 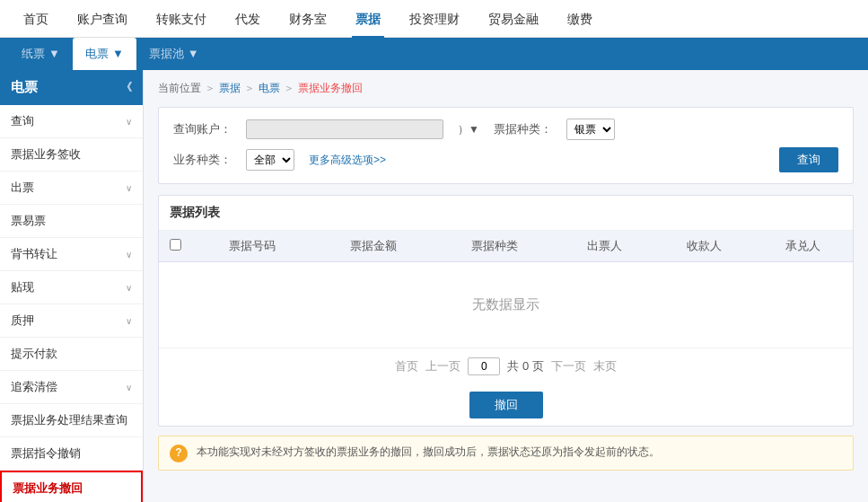 I want to click on sidebar-item-result-query: 票据业务处理结果查询, so click(x=72, y=420).